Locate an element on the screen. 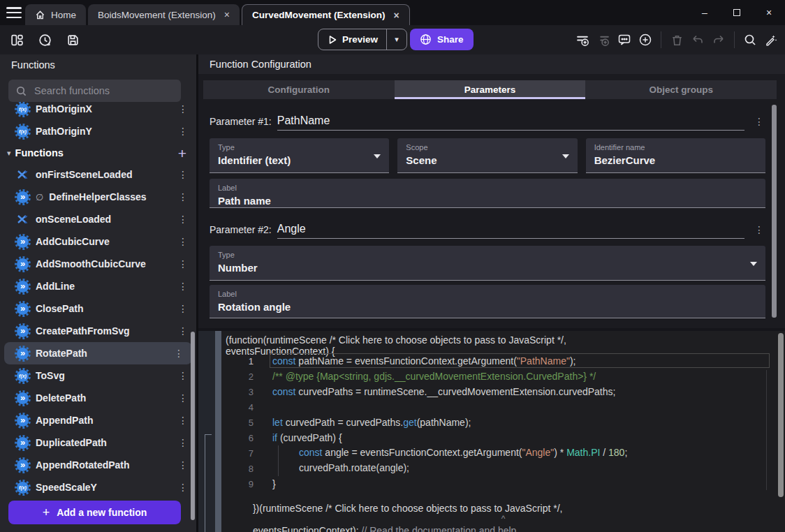 The image size is (785, 532). function-item-onfirstsceneloaded: onFirstSceneLoaded⋮ is located at coordinates (98, 175).